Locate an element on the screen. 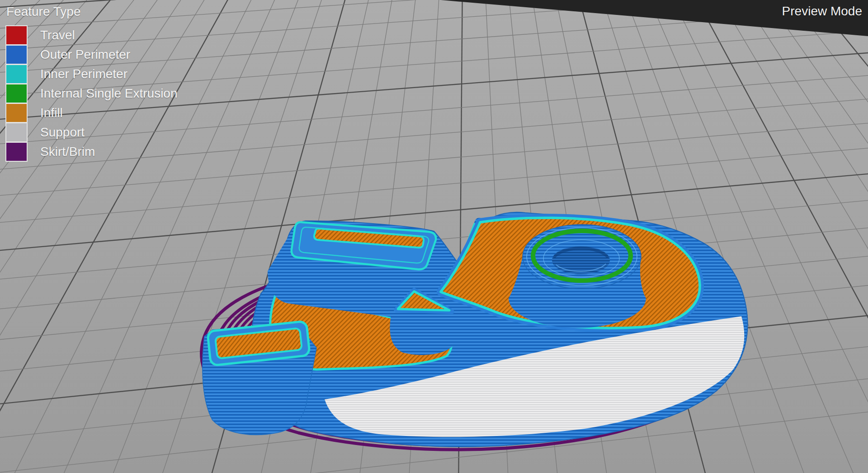 The height and width of the screenshot is (473, 868). legend-rows: Travel Outer Perimeter Inner Perimeter I… is located at coordinates (92, 94).